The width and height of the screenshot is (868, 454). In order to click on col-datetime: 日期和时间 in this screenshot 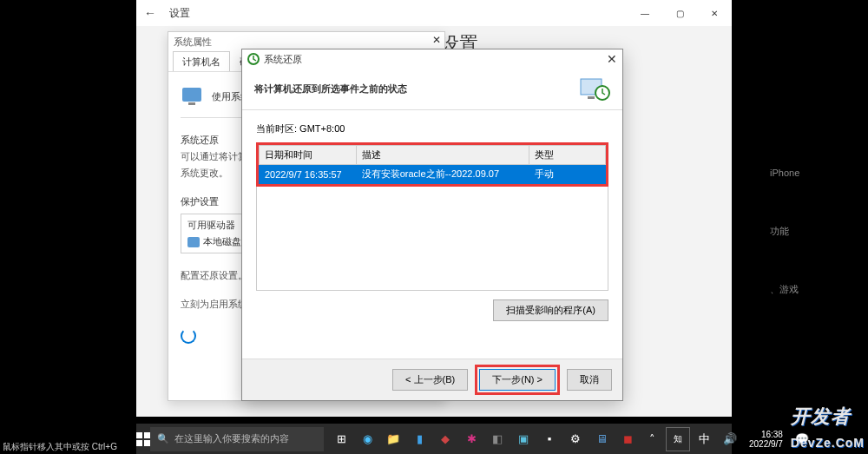, I will do `click(308, 155)`.